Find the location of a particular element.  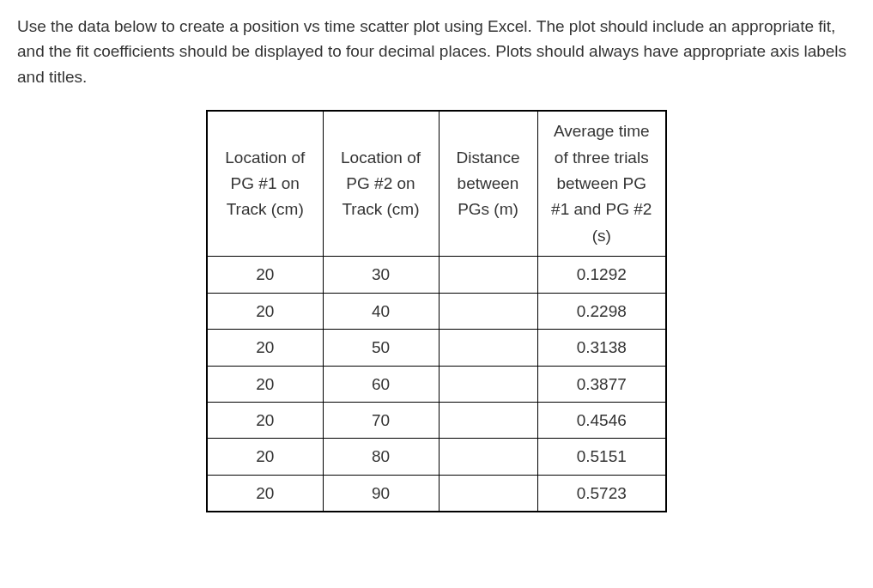

table-row: 20800.5151 is located at coordinates (436, 457).